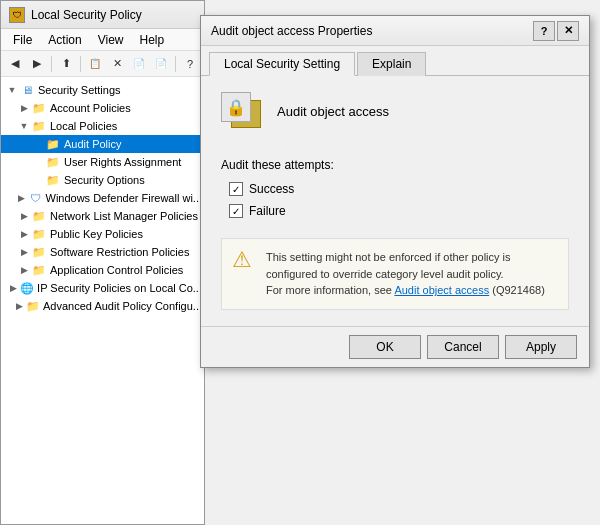 The height and width of the screenshot is (525, 600). What do you see at coordinates (268, 211) in the screenshot?
I see `failure-label: Failure` at bounding box center [268, 211].